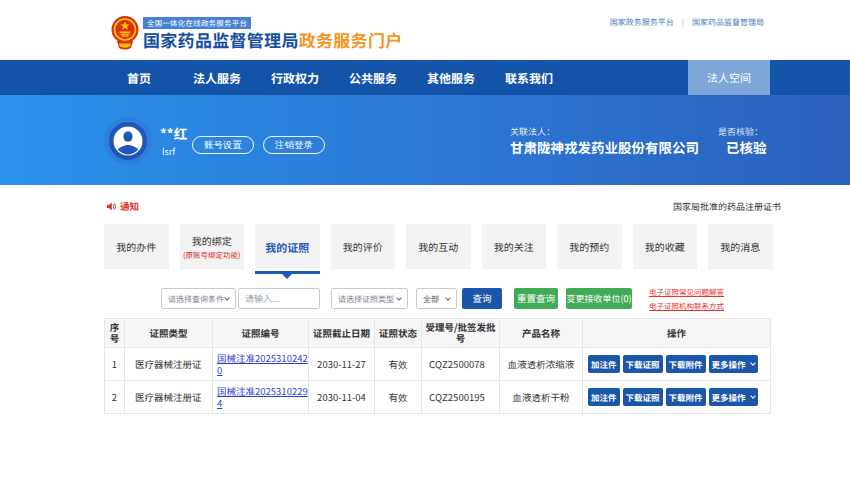 The width and height of the screenshot is (850, 480). Describe the element at coordinates (212, 254) in the screenshot. I see `tab-sublabel: (原账号绑定功能)` at that location.